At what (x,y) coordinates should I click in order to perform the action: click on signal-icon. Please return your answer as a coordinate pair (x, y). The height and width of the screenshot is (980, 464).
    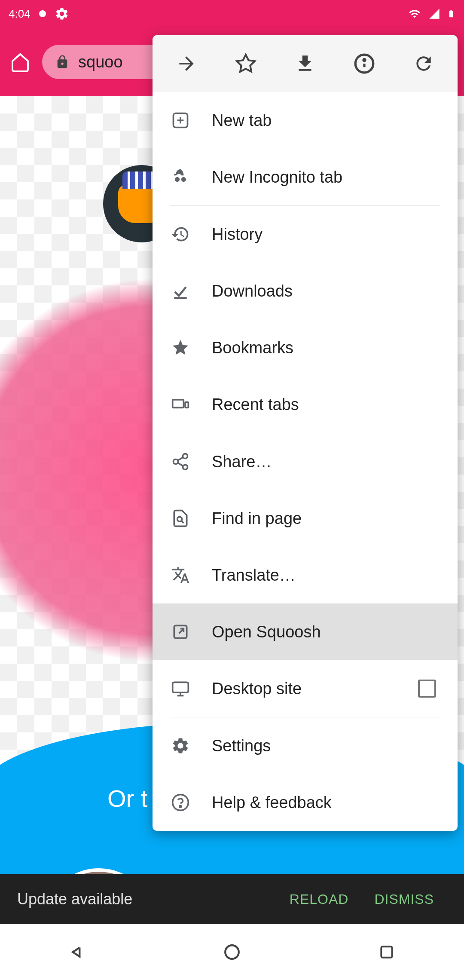
    Looking at the image, I should click on (434, 14).